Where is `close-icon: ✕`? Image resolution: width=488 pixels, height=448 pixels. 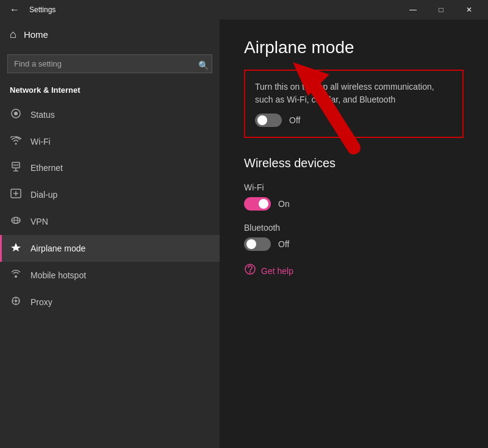
close-icon: ✕ is located at coordinates (469, 10).